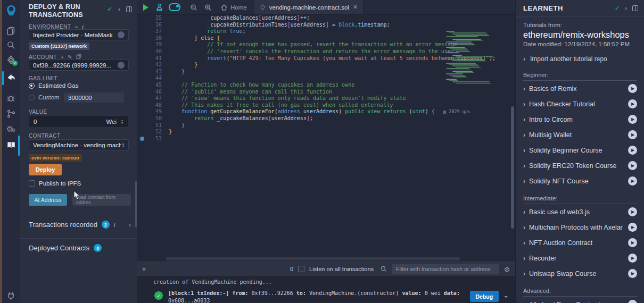 This screenshot has width=644, height=303. What do you see at coordinates (45, 170) in the screenshot?
I see `deploy-button: Deploy` at bounding box center [45, 170].